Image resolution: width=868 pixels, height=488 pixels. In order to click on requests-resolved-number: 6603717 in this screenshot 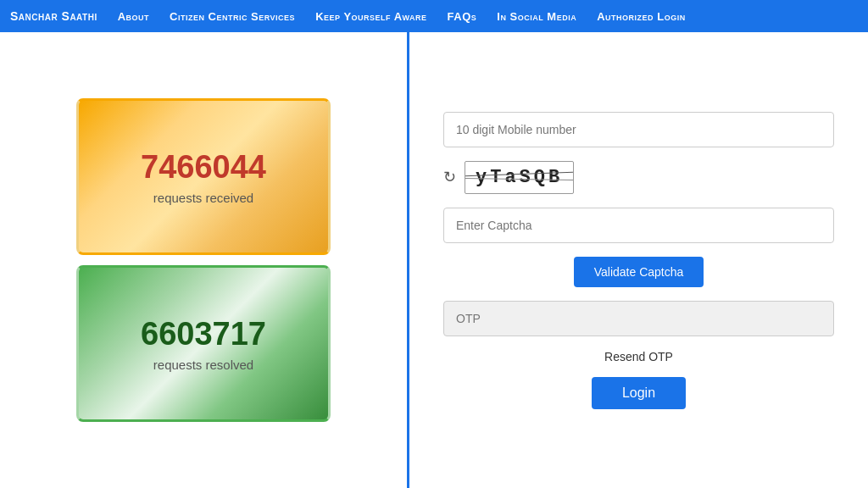, I will do `click(203, 334)`.